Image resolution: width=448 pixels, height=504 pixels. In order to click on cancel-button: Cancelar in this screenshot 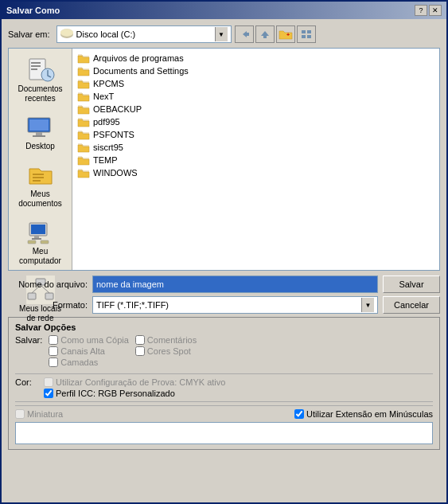, I will do `click(411, 305)`.